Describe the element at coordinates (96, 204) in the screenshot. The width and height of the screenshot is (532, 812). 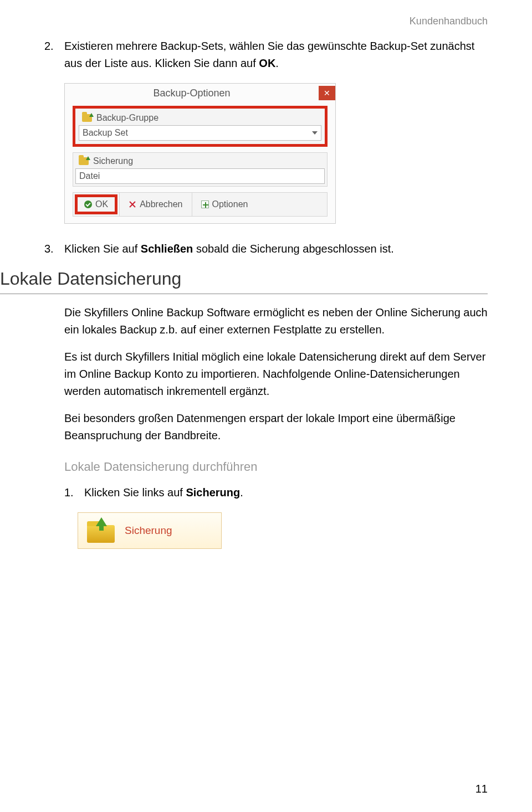
I see `ok-button-wrap: OK` at that location.